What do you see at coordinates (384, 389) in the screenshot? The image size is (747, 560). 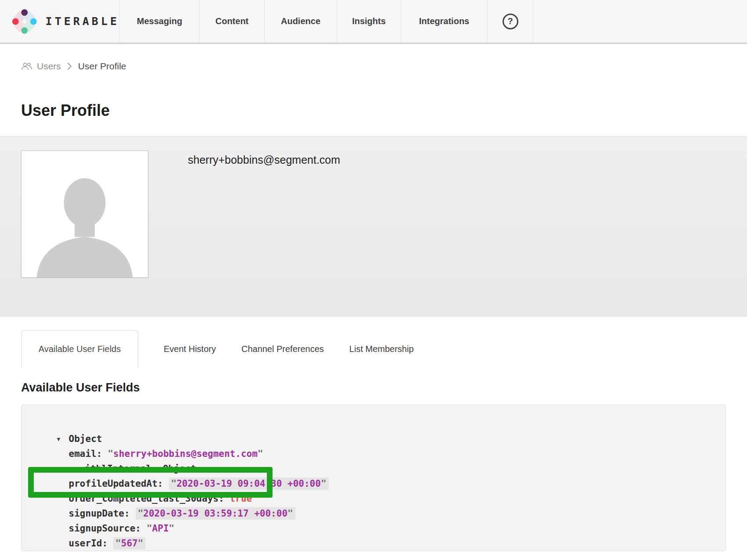 I see `section-heading: Available User Fields` at bounding box center [384, 389].